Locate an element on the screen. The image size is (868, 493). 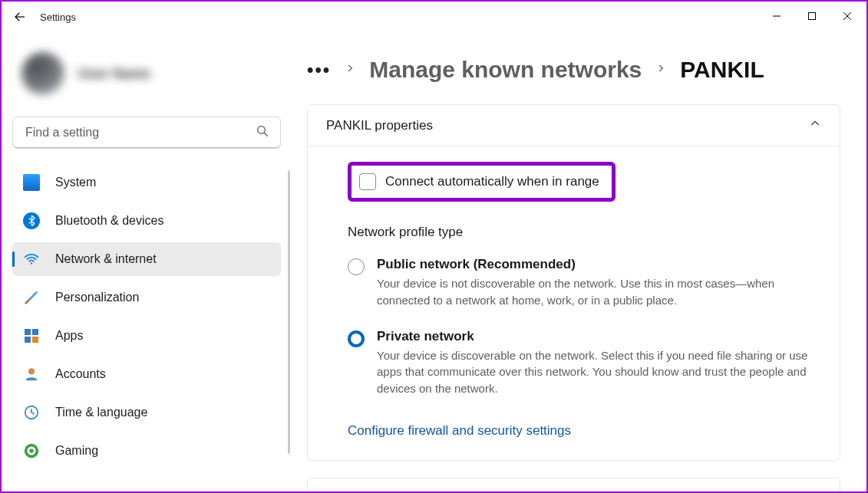
gaming-icon is located at coordinates (31, 451).